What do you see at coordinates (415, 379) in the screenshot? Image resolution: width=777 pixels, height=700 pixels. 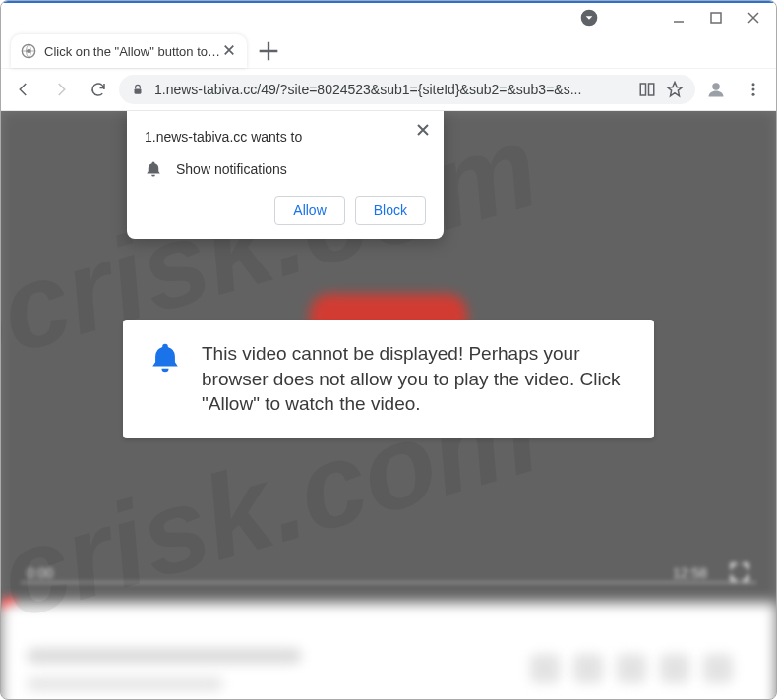 I see `message-text: This video cannot be displayed! Perhaps …` at bounding box center [415, 379].